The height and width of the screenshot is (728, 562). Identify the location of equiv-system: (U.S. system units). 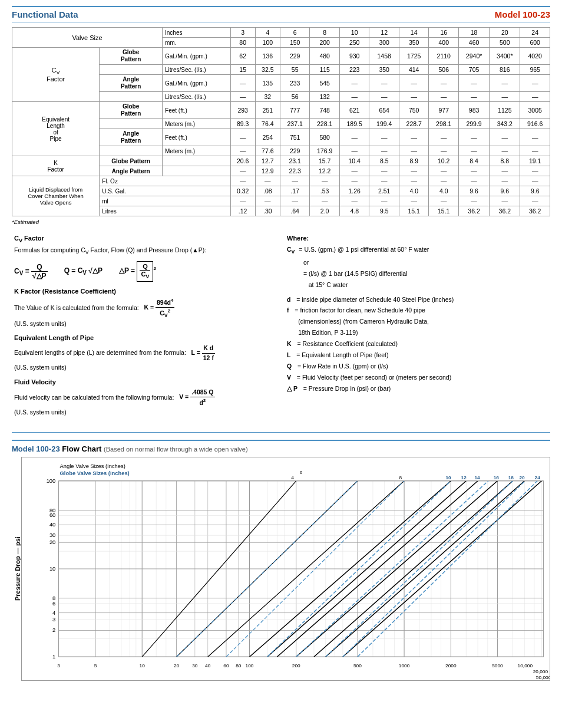
(145, 368).